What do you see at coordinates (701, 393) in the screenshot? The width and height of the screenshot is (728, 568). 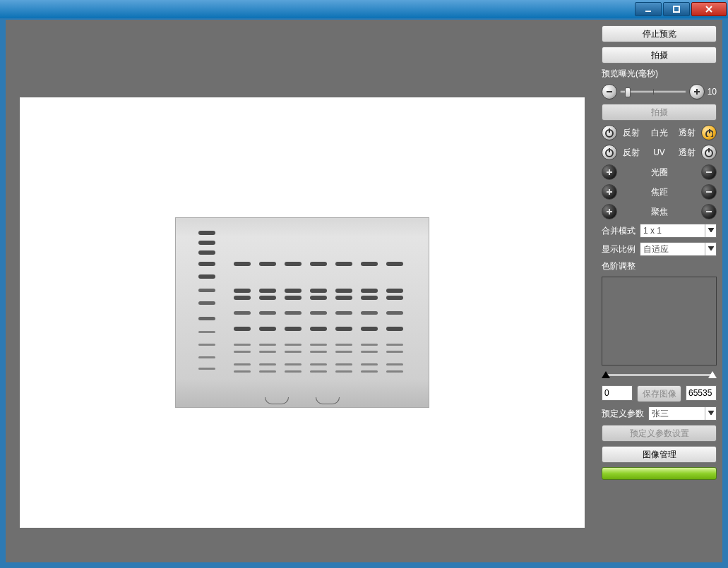 I see `hist-high-input` at bounding box center [701, 393].